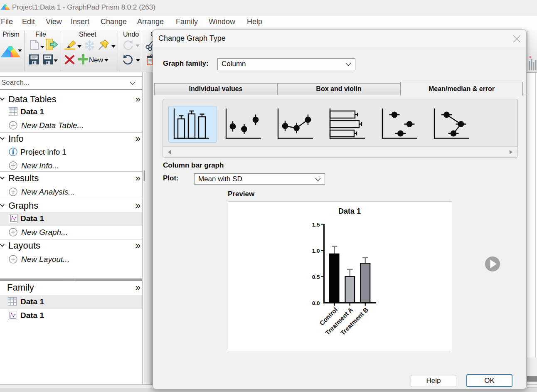 This screenshot has height=392, width=537. I want to click on svg-text: 1.0, so click(316, 251).